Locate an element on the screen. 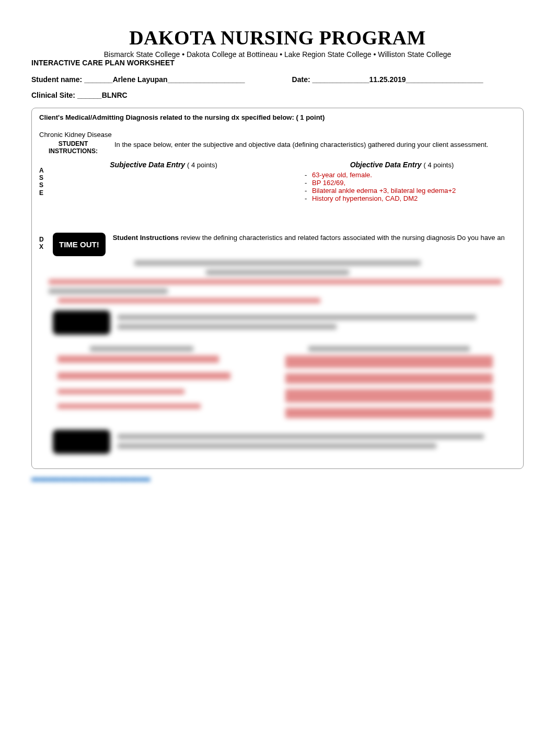 The width and height of the screenshot is (555, 756). objective-points: ( 4 points) is located at coordinates (439, 165).